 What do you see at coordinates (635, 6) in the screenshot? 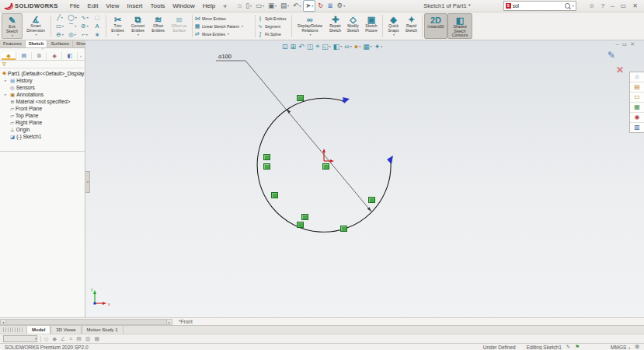
I see `close-icon: ✕` at bounding box center [635, 6].